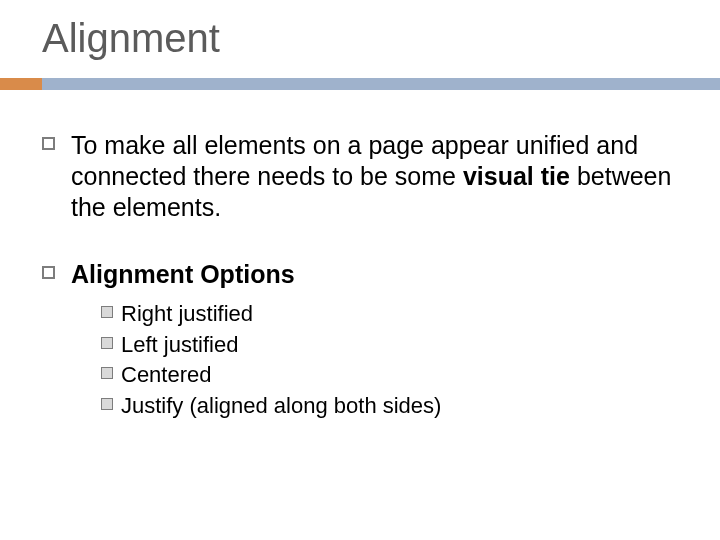 Image resolution: width=720 pixels, height=540 pixels. I want to click on sub-text: Left justified, so click(180, 346).